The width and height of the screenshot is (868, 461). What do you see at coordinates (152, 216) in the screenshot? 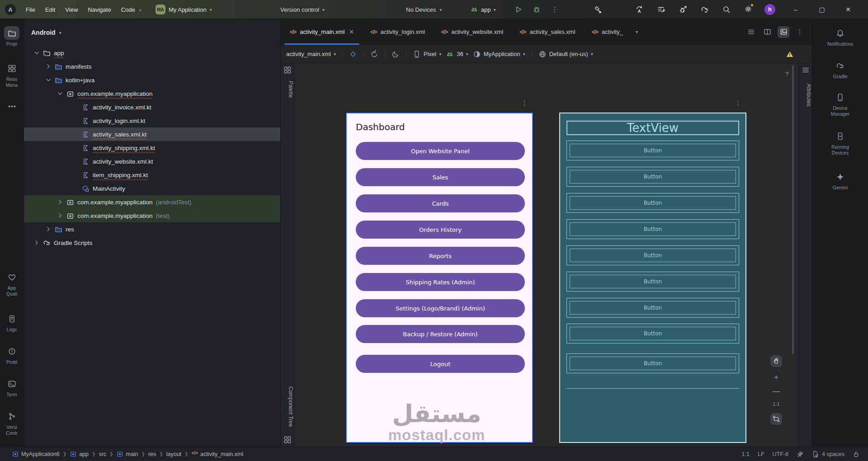
I see `tree-item: com.example.myapplication(test)` at bounding box center [152, 216].